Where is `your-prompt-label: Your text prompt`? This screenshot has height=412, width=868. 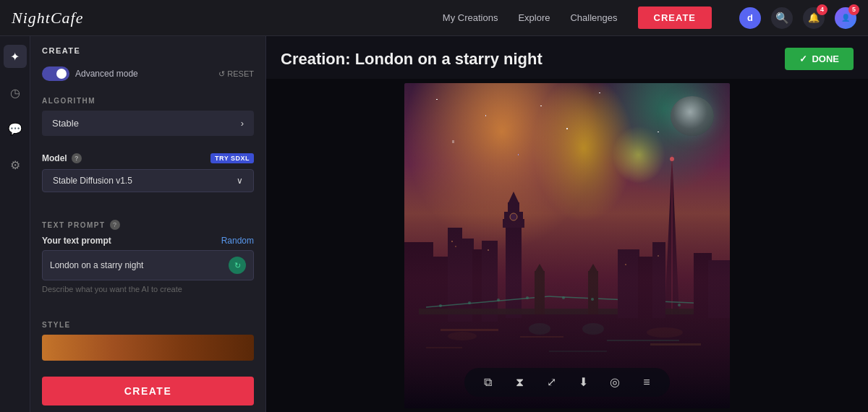
your-prompt-label: Your text prompt is located at coordinates (77, 241).